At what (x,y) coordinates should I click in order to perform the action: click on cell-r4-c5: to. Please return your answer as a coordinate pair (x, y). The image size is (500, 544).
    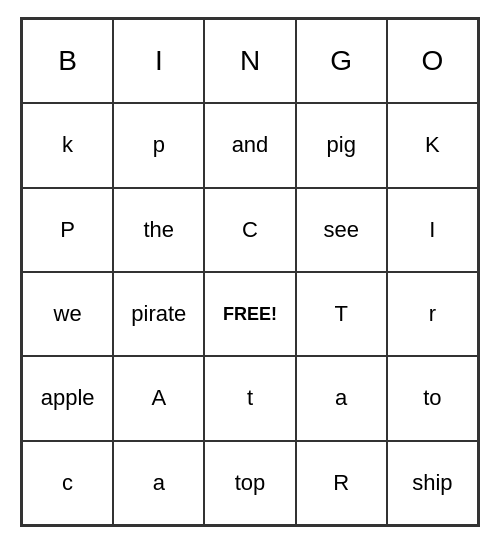
    Looking at the image, I should click on (432, 398).